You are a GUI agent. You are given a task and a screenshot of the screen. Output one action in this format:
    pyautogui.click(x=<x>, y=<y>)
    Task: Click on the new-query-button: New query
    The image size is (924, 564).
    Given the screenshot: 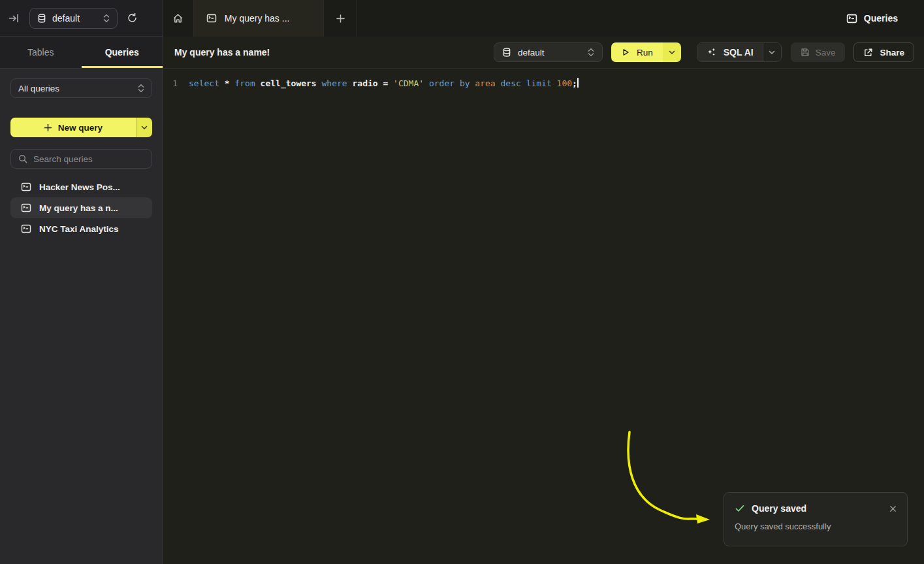 What is the action you would take?
    pyautogui.click(x=81, y=127)
    